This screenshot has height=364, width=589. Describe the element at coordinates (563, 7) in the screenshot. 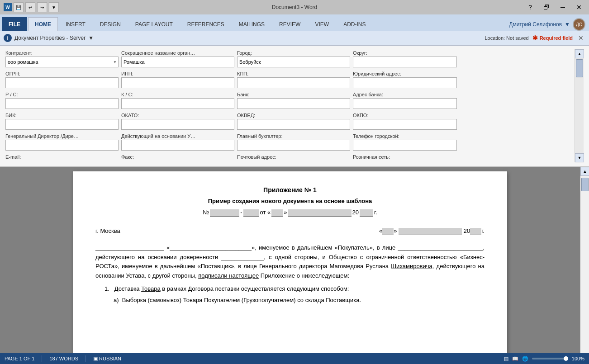

I see `minimize-button: ─` at that location.